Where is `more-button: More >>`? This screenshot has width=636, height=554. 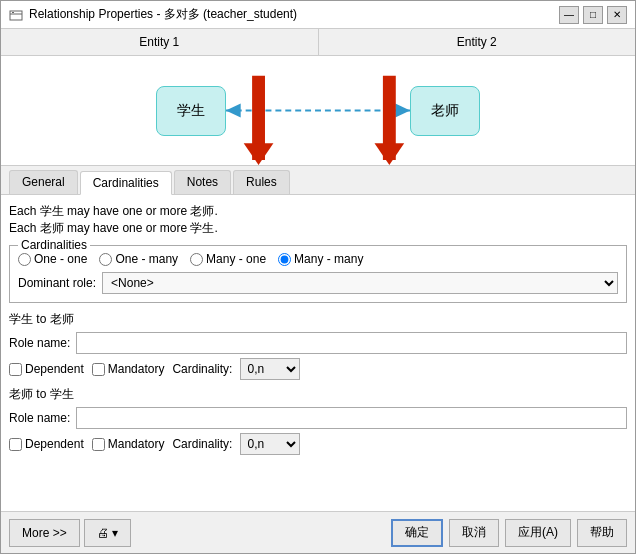
more-button: More >> is located at coordinates (44, 533).